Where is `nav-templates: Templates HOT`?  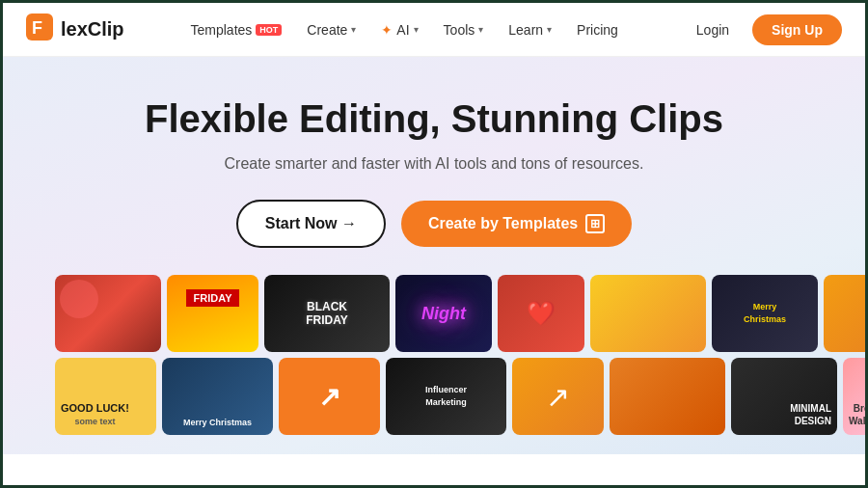 nav-templates: Templates HOT is located at coordinates (237, 30).